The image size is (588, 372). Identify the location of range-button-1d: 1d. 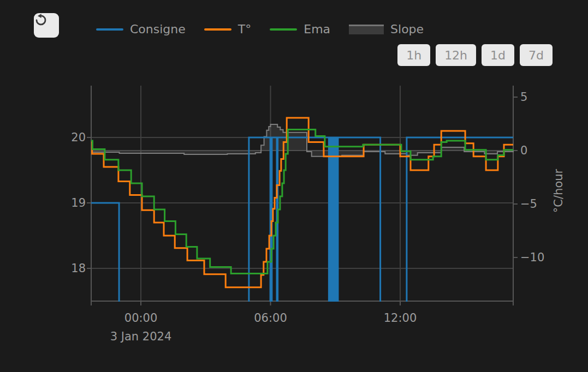
(498, 55).